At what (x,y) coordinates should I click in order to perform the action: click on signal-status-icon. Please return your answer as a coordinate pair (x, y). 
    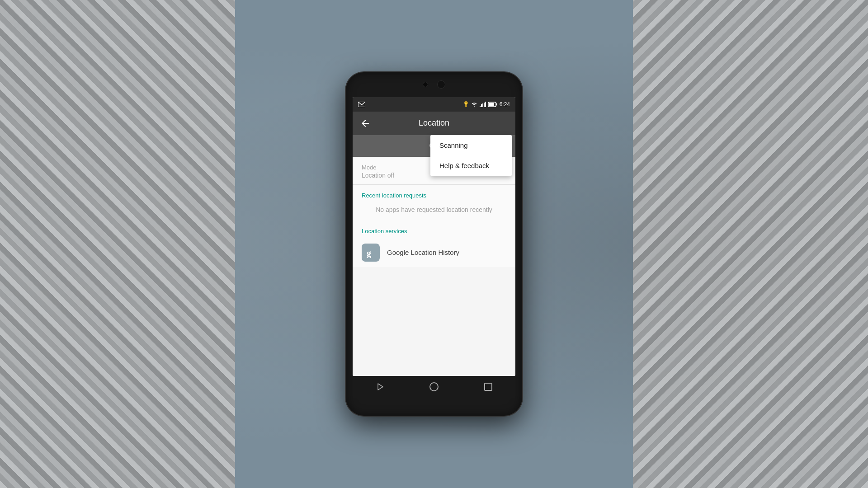
    Looking at the image, I should click on (483, 104).